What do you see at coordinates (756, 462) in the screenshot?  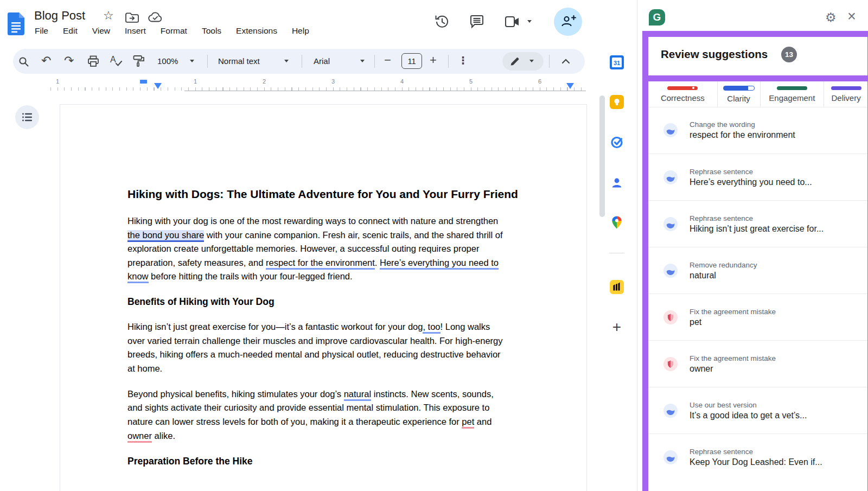 I see `suggestion-text: Keep Your Dog Leashed: Even if...` at bounding box center [756, 462].